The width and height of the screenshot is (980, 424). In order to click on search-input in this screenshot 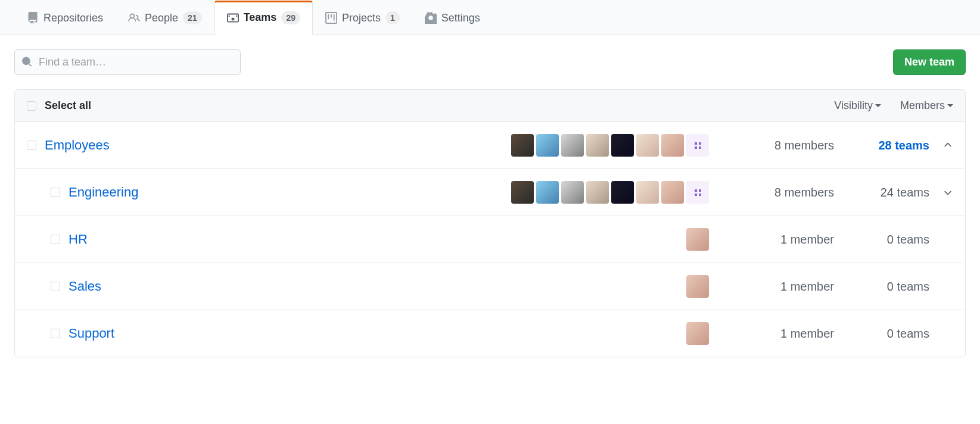, I will do `click(127, 62)`.